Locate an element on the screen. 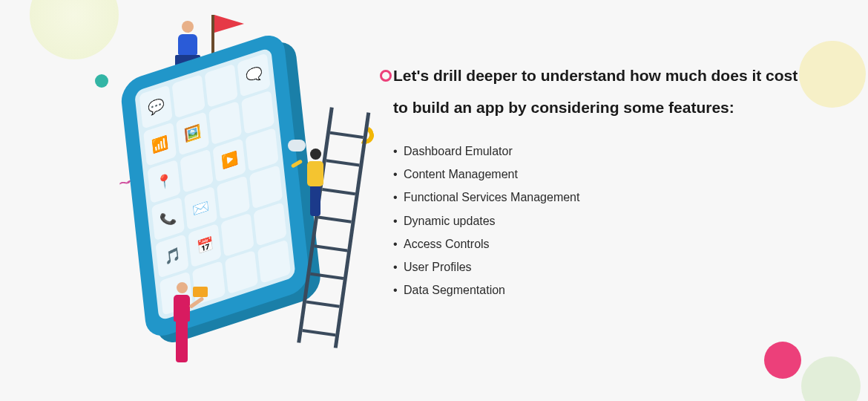 This screenshot has width=868, height=401. list-item: Dynamic updates is located at coordinates (601, 221).